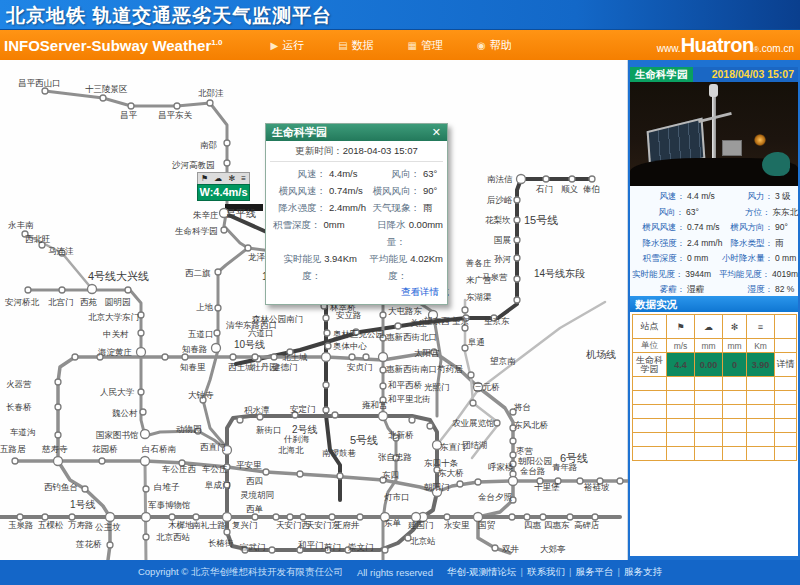 The image size is (800, 585). Describe the element at coordinates (436, 132) in the screenshot. I see `close-icon: ✕` at that location.